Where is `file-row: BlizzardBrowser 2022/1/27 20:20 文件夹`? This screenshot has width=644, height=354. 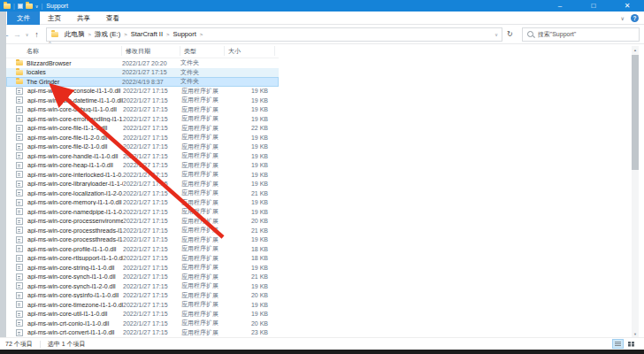
file-row: BlizzardBrowser 2022/1/27 20:20 文件夹 is located at coordinates (142, 64).